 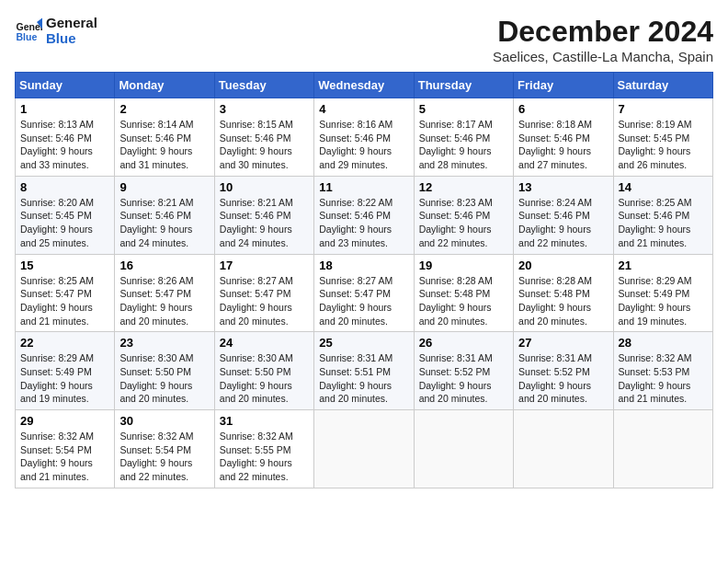 I want to click on day-info: Sunrise: 8:19 AMSunset: 5:45 PMDaylight:…, so click(x=664, y=145).